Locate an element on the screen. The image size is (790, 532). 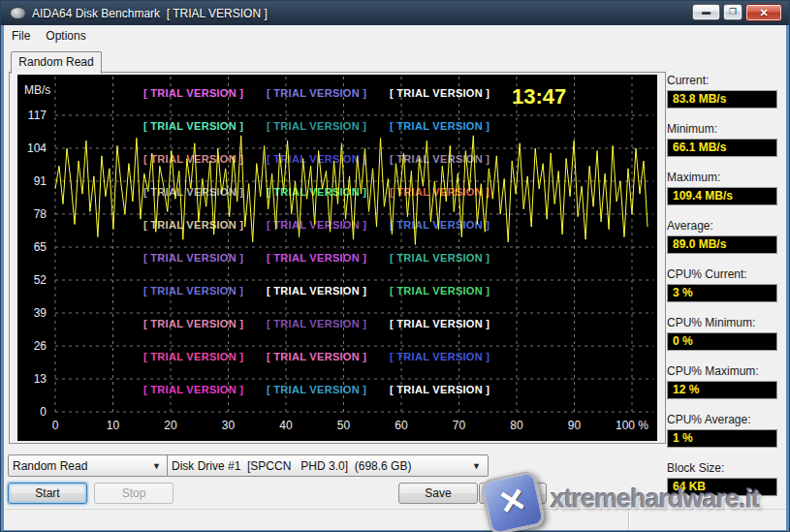
y-tick-label: 39 is located at coordinates (41, 313).